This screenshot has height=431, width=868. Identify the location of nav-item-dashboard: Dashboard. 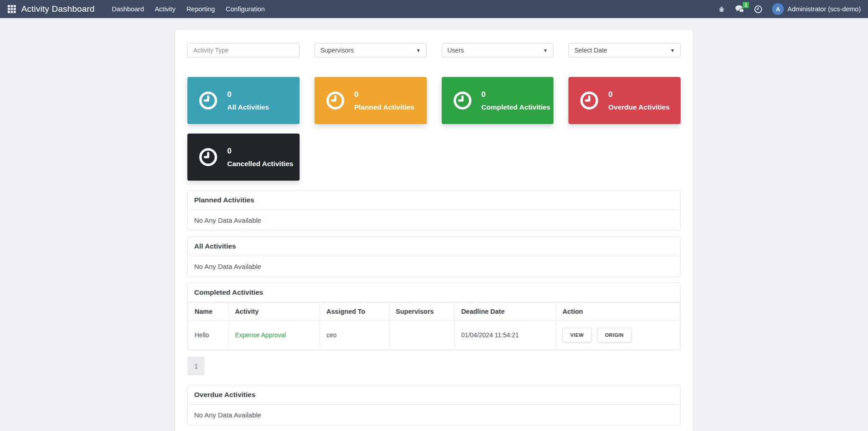
(128, 9).